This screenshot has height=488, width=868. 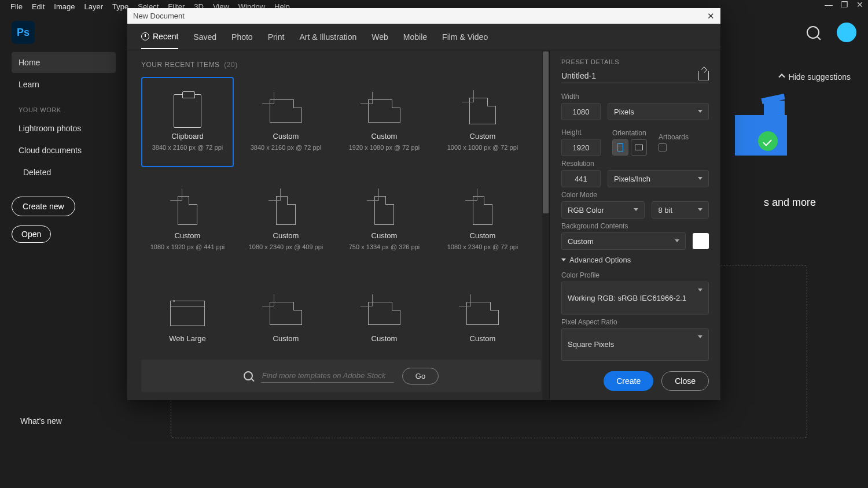 What do you see at coordinates (845, 5) in the screenshot?
I see `maximize-icon: ❐` at bounding box center [845, 5].